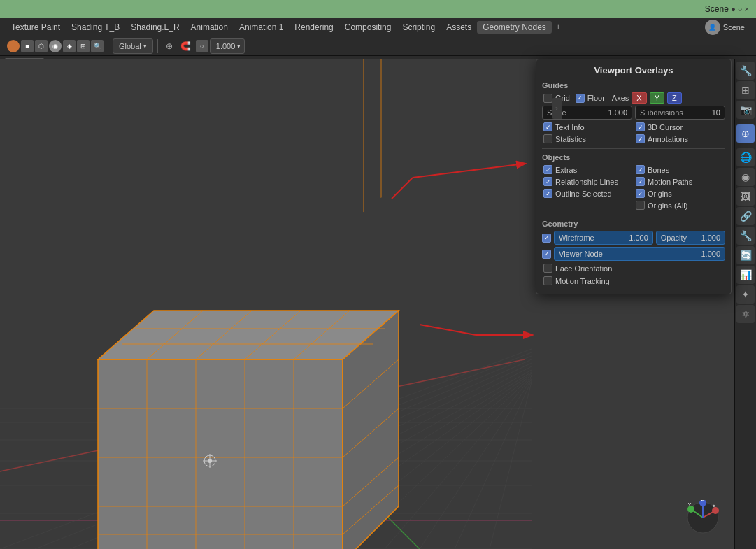 The image size is (756, 549). What do you see at coordinates (133, 46) in the screenshot?
I see `transform-orientation-dropdown: Global` at bounding box center [133, 46].